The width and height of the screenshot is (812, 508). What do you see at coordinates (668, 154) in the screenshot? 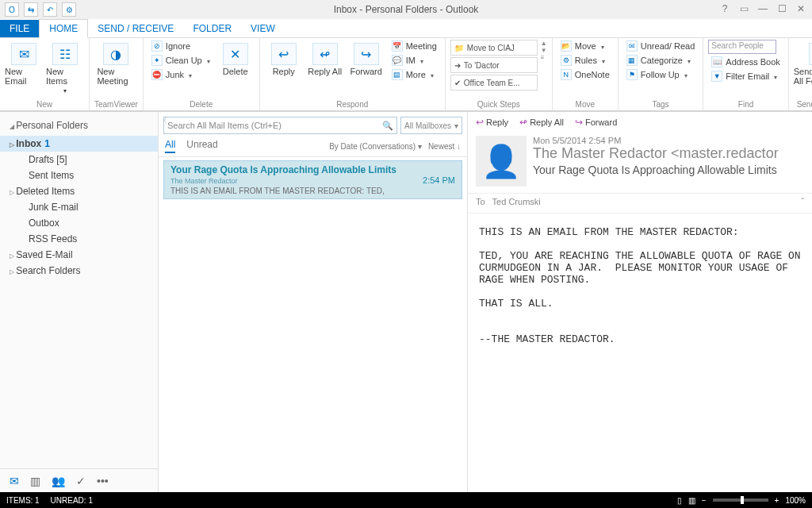
I see `header-from: The Master Redactor <master.redactor` at bounding box center [668, 154].